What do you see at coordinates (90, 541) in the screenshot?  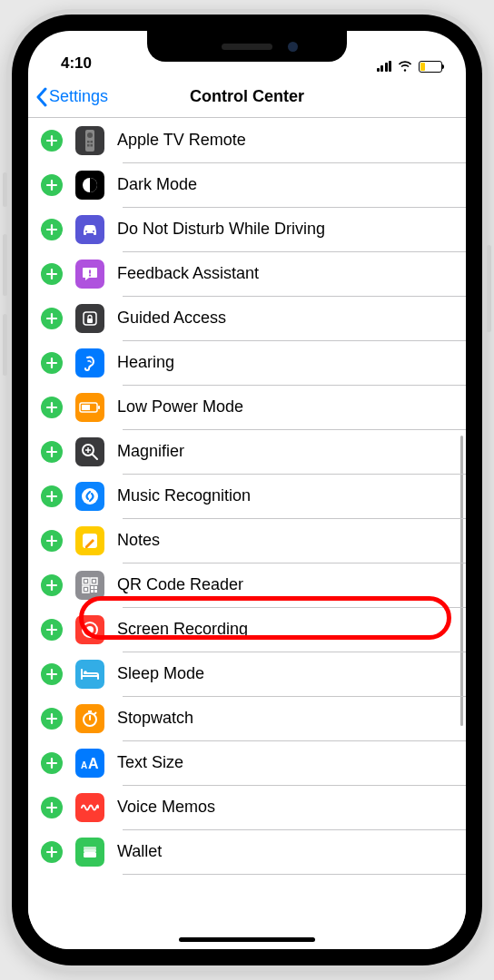 I see `notes-icon` at bounding box center [90, 541].